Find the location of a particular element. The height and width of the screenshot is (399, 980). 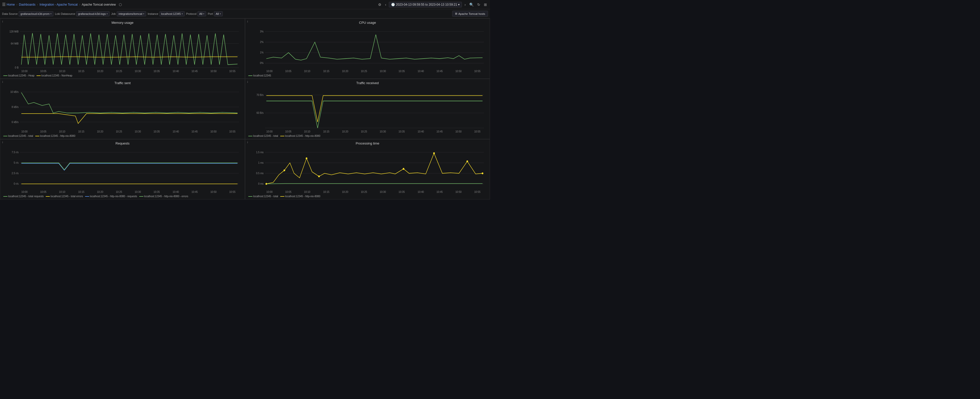

datasource-select: grafanacloud-k3d-prom ▾ is located at coordinates (36, 14).